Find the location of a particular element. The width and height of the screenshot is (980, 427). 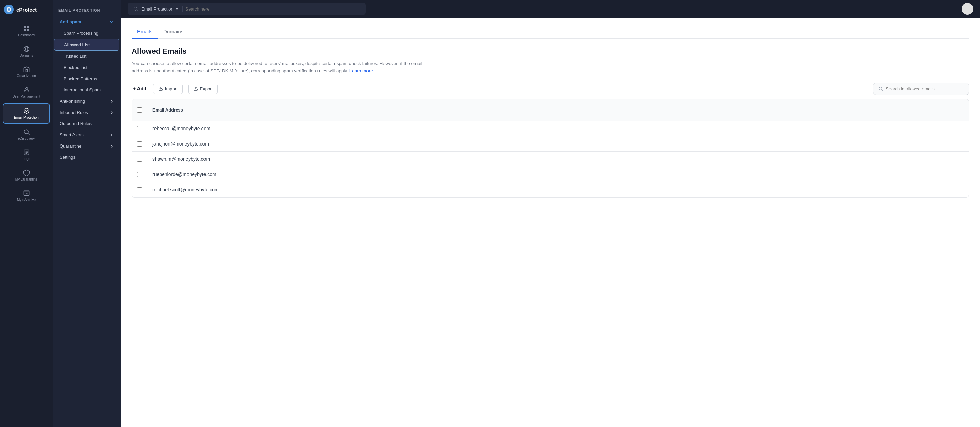

add-button: + Add is located at coordinates (140, 89).